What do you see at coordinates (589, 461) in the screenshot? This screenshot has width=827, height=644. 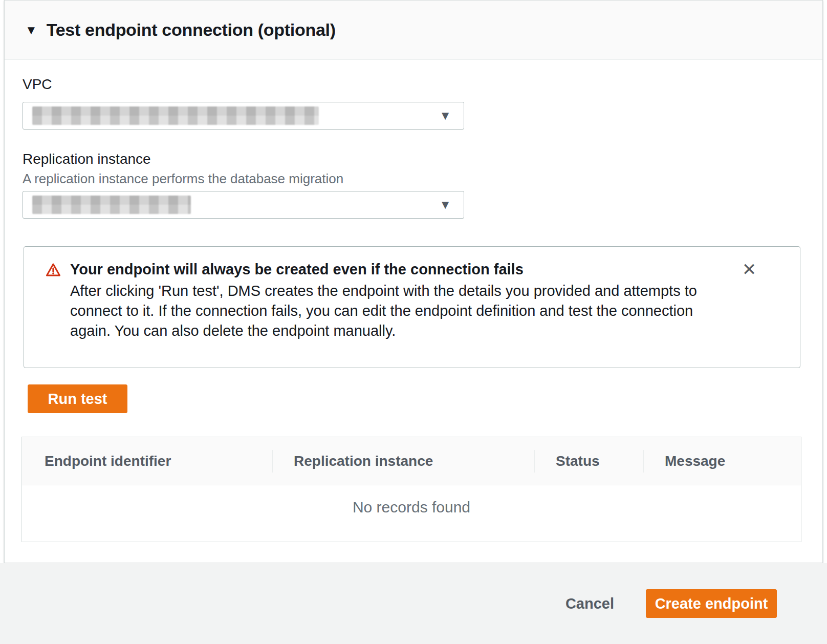 I see `column-header-status: Status` at bounding box center [589, 461].